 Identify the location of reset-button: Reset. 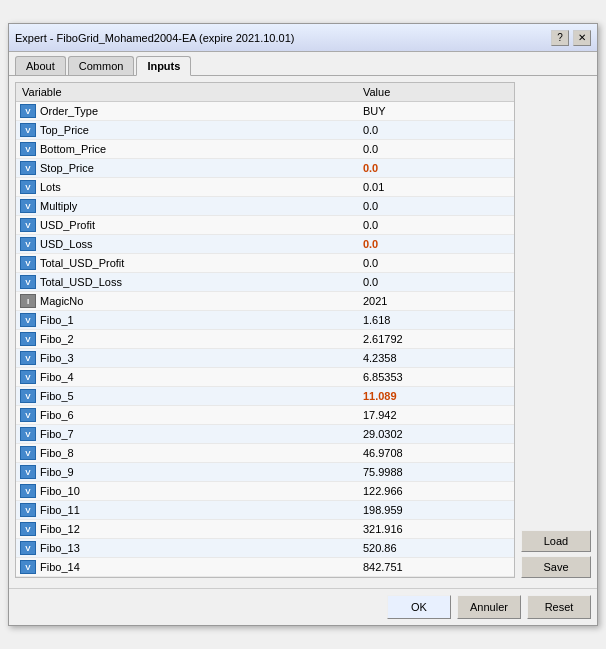
(559, 607).